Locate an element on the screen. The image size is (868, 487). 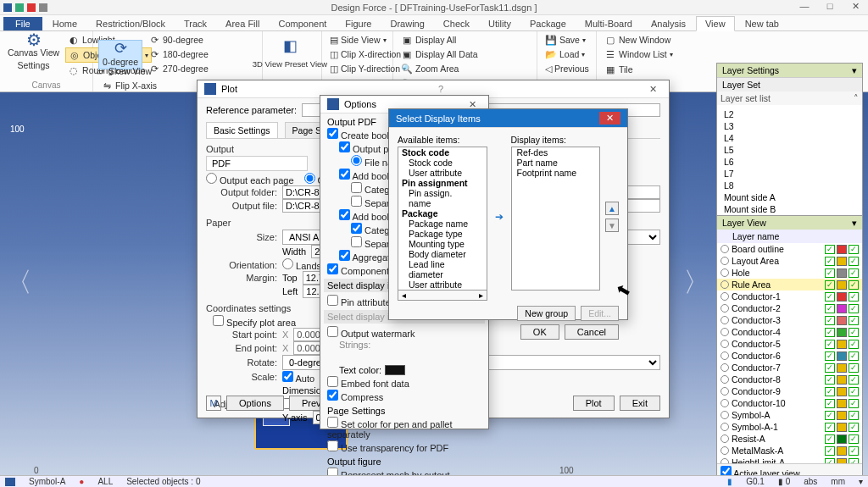
available-item: Pin assign. name is located at coordinates (442, 198).